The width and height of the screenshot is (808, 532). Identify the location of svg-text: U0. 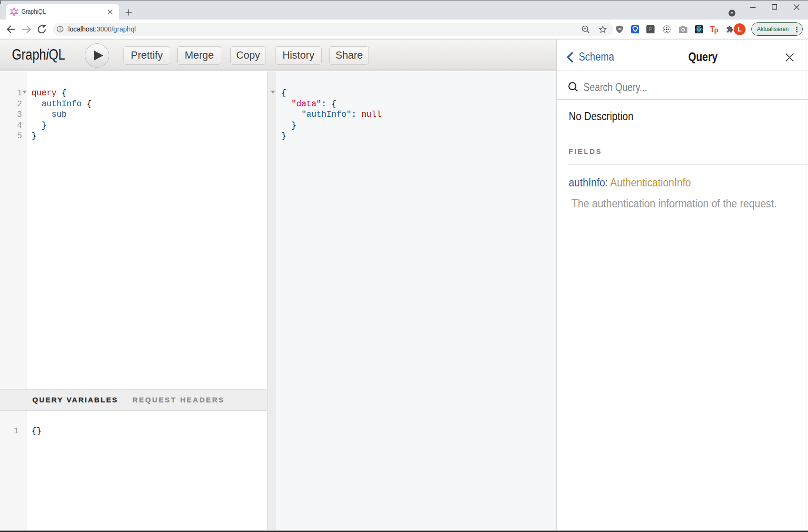
(620, 29).